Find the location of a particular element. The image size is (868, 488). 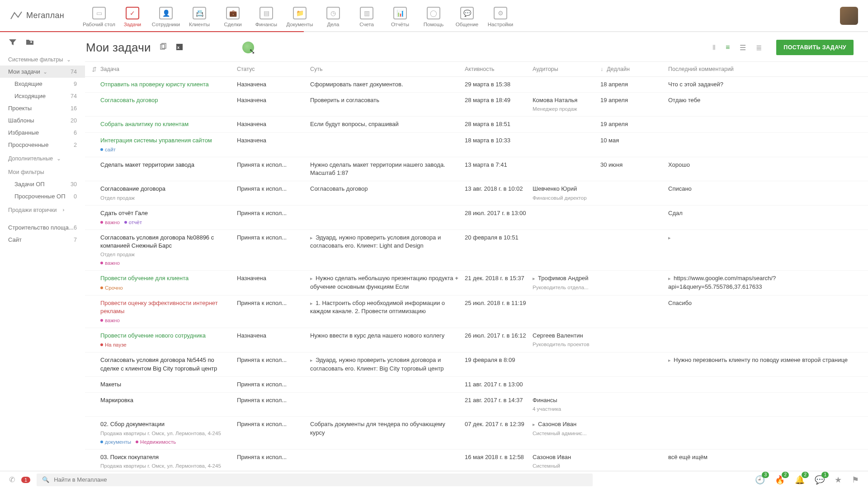

nav-item-11: 💬Общение is located at coordinates (467, 15).